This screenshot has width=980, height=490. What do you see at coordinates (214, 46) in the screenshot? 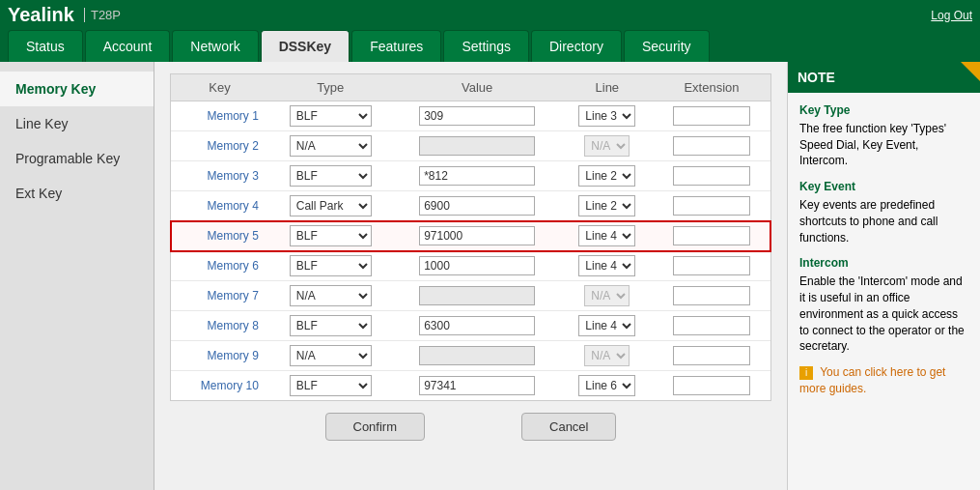
I see `tab-network: Network` at bounding box center [214, 46].